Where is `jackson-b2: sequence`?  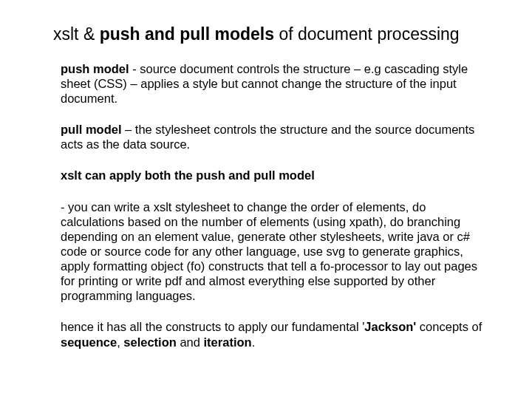 jackson-b2: sequence is located at coordinates (89, 342).